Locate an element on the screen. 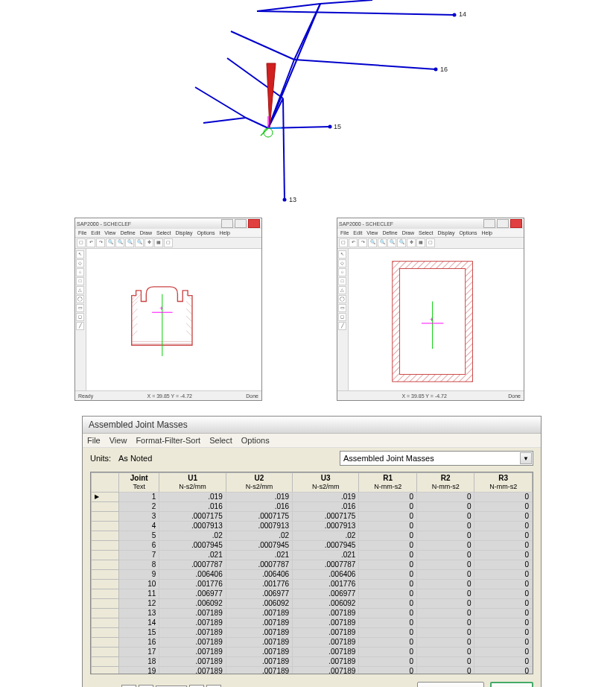 This screenshot has width=616, height=687. table-row: 17.007189.007189.007189000 is located at coordinates (312, 651).